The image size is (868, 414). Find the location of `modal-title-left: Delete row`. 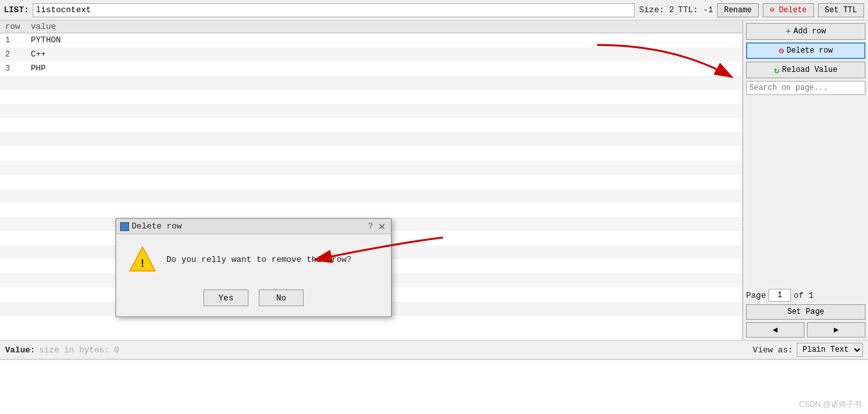

modal-title-left: Delete row is located at coordinates (151, 226).